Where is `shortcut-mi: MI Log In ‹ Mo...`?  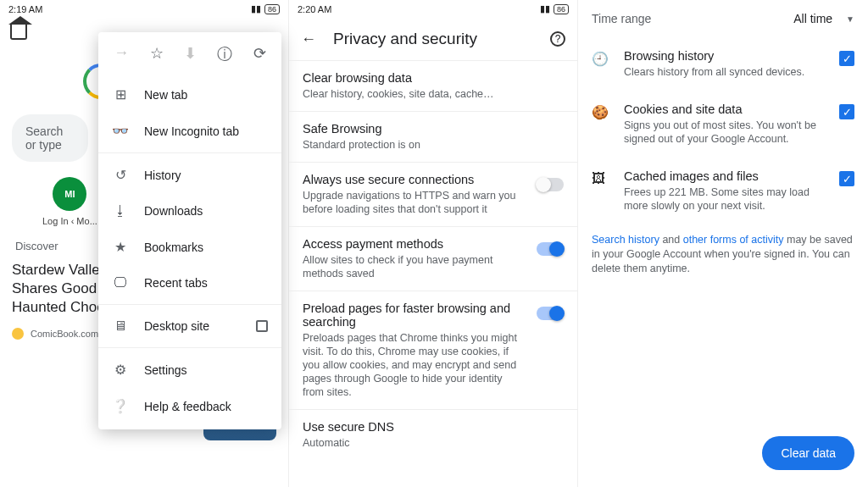
shortcut-mi: MI Log In ‹ Mo... is located at coordinates (70, 202).